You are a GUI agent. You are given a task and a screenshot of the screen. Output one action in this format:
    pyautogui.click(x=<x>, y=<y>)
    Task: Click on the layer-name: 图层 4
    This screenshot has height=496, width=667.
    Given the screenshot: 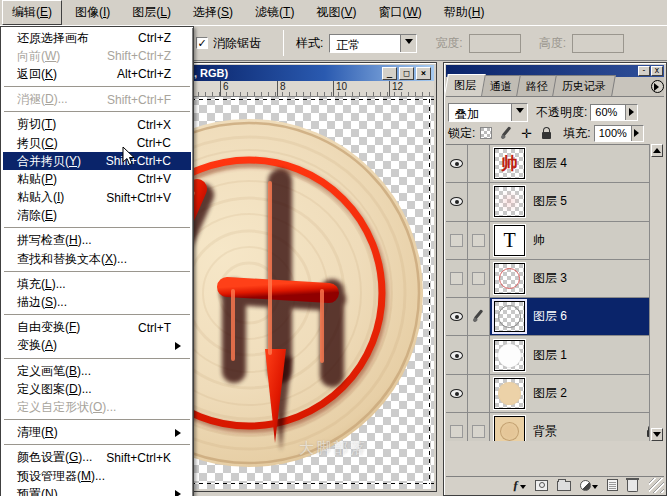 What is the action you would take?
    pyautogui.click(x=550, y=164)
    